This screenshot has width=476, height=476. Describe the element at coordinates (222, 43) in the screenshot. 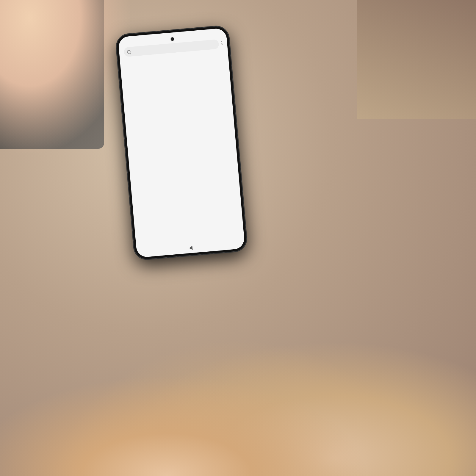

I see `more-options-icon` at that location.